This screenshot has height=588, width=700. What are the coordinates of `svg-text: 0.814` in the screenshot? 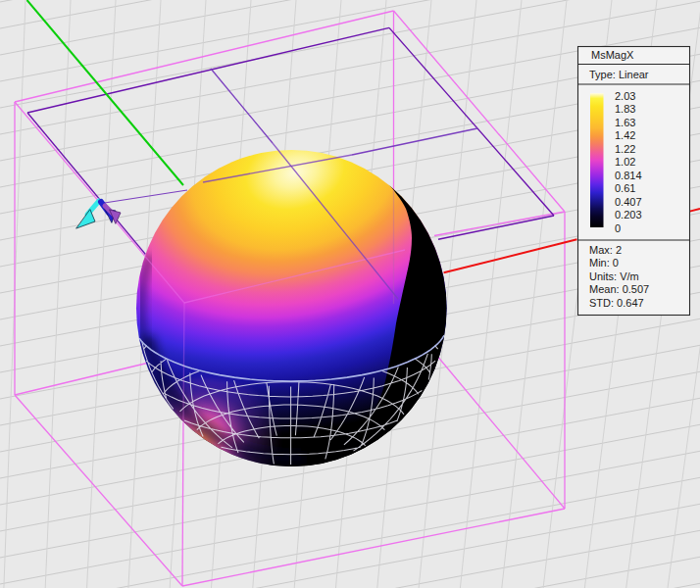 It's located at (628, 175).